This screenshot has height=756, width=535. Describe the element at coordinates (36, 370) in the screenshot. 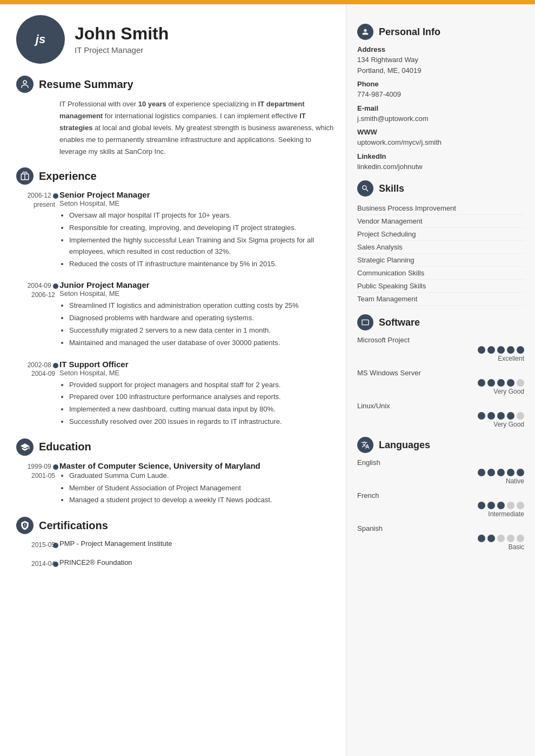

I see `job-date-3: 2002-08 - 2004-09` at that location.